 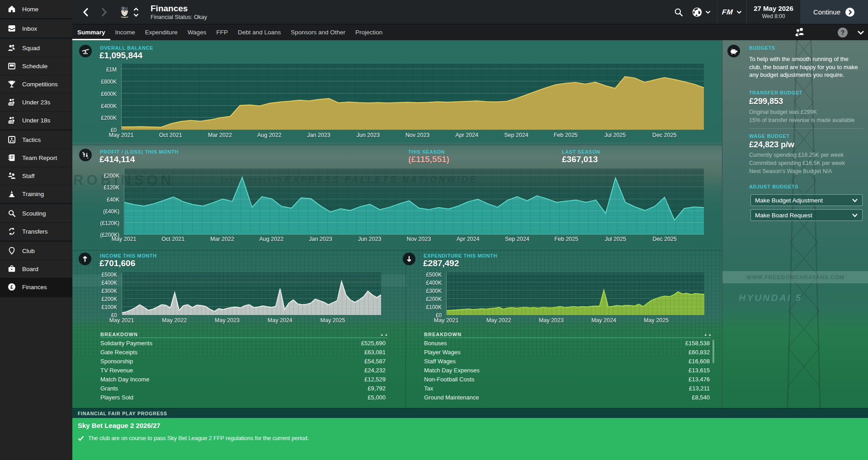 I want to click on inbox-icon, so click(x=12, y=28).